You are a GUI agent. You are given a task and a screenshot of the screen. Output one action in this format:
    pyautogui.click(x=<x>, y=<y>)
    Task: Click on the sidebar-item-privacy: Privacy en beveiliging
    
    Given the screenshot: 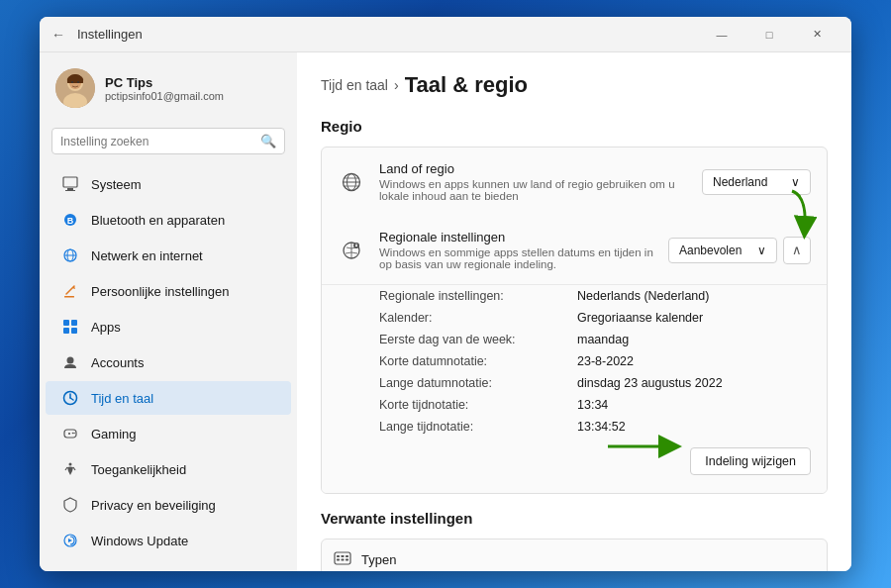 What is the action you would take?
    pyautogui.click(x=168, y=505)
    